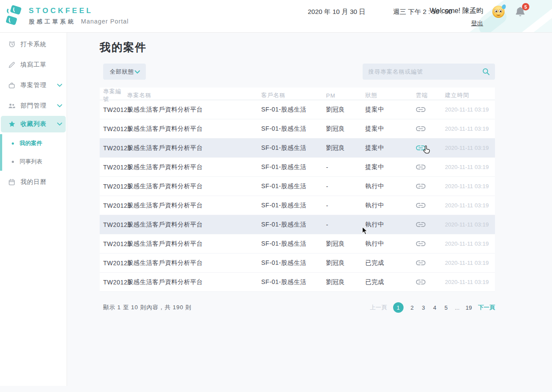 The width and height of the screenshot is (552, 392). What do you see at coordinates (34, 143) in the screenshot?
I see `sidebar-subitem-my-cases: 我的案件` at bounding box center [34, 143].